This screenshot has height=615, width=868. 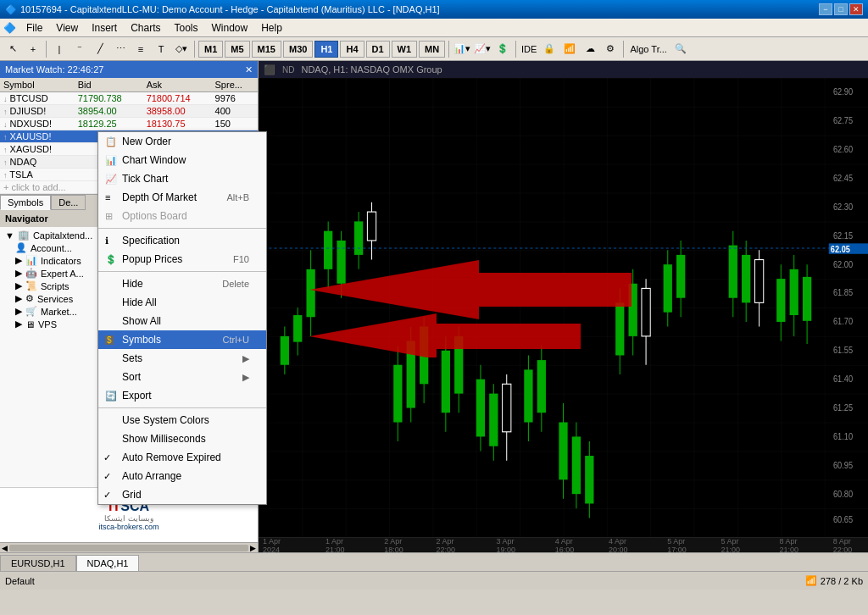 I want to click on crosshair-tool: +, so click(x=33, y=49).